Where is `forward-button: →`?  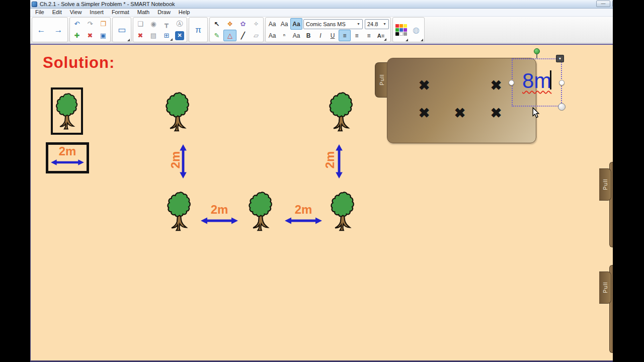
forward-button: → is located at coordinates (58, 30).